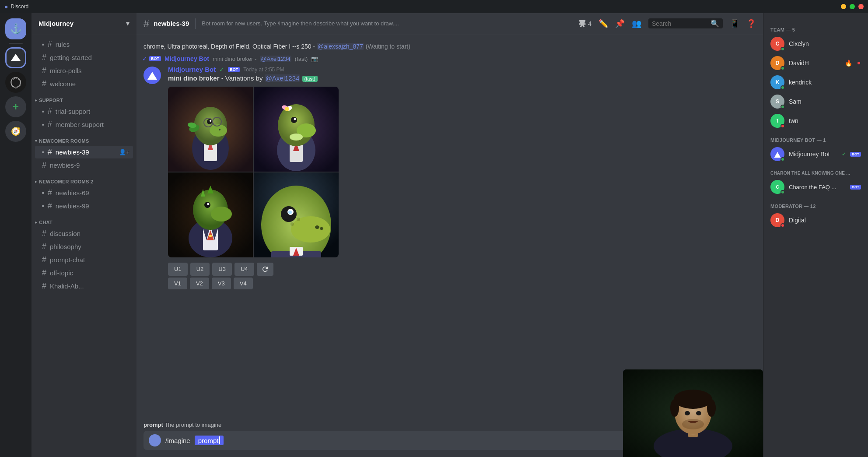 The image size is (868, 457). Describe the element at coordinates (861, 7) in the screenshot. I see `close-btn` at that location.